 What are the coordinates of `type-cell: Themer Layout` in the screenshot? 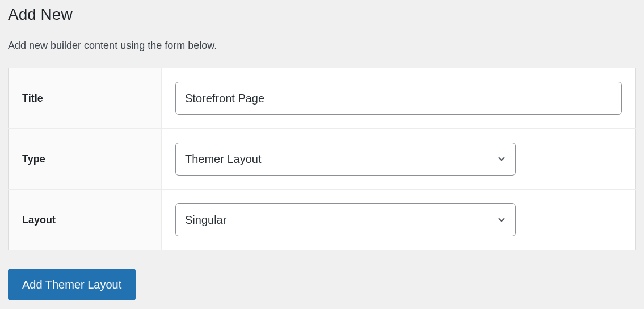 It's located at (399, 159).